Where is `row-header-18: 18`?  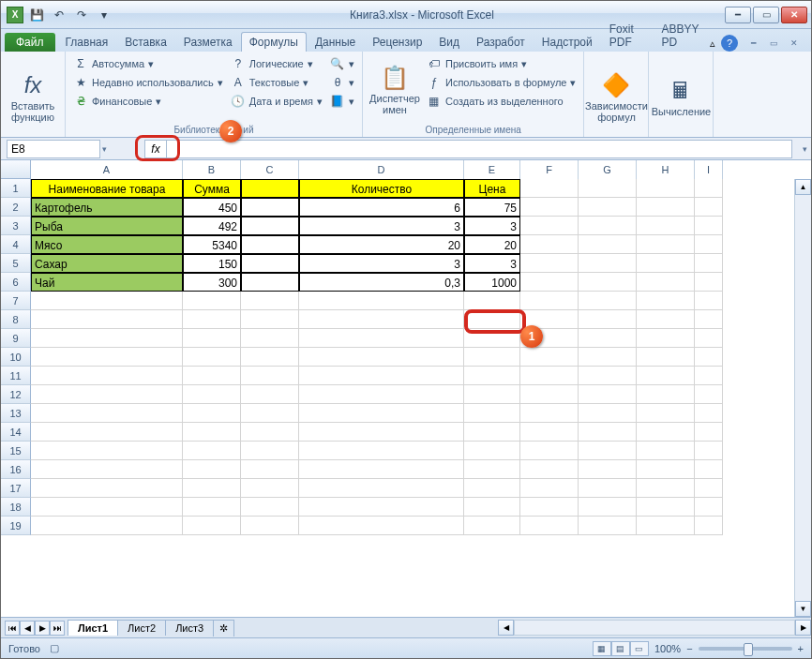 row-header-18: 18 is located at coordinates (16, 507).